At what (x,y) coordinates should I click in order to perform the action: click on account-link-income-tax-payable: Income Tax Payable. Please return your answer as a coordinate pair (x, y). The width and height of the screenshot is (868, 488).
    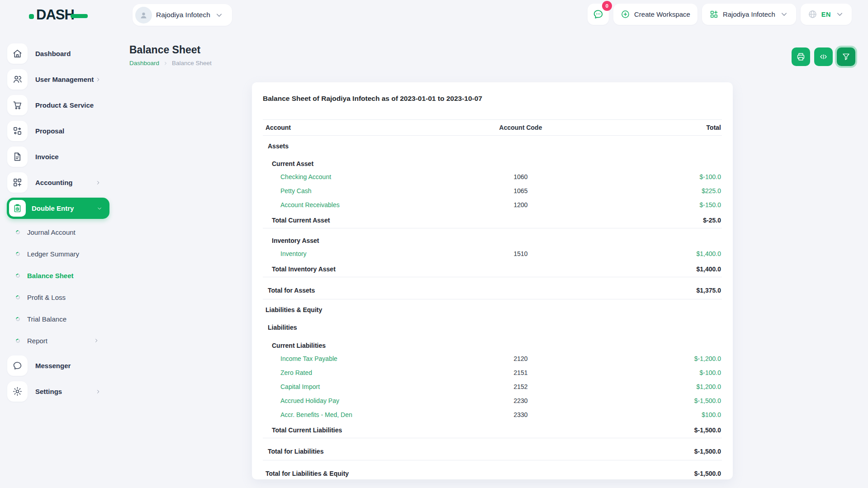
    Looking at the image, I should click on (309, 359).